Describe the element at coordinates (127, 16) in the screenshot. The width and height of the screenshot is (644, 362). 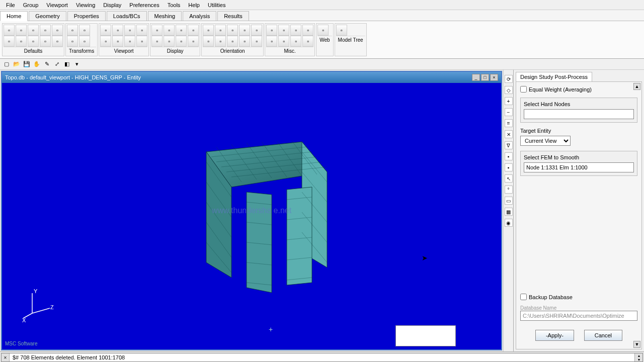
I see `tab-loads-bcs: Loads/BCs` at that location.